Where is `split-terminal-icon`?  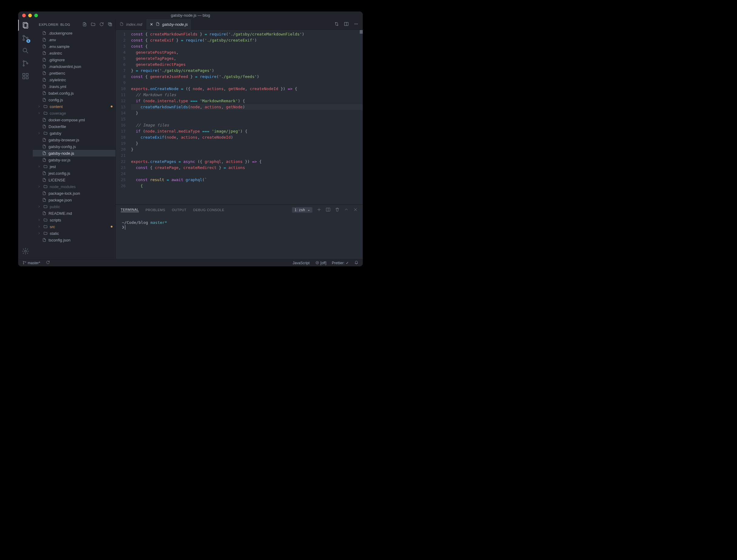
split-terminal-icon is located at coordinates (328, 210).